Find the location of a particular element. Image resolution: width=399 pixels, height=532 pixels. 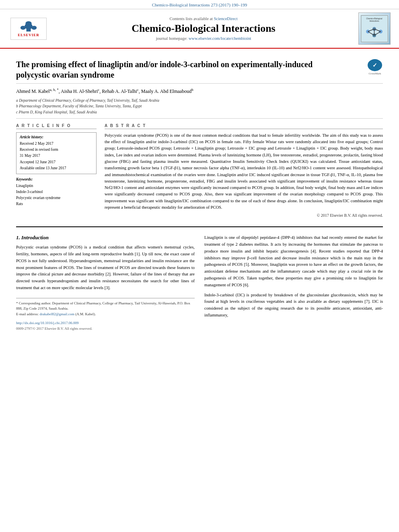

affiliation-a: a Department of Clinical Pharmacy, Colle… is located at coordinates (200, 101).